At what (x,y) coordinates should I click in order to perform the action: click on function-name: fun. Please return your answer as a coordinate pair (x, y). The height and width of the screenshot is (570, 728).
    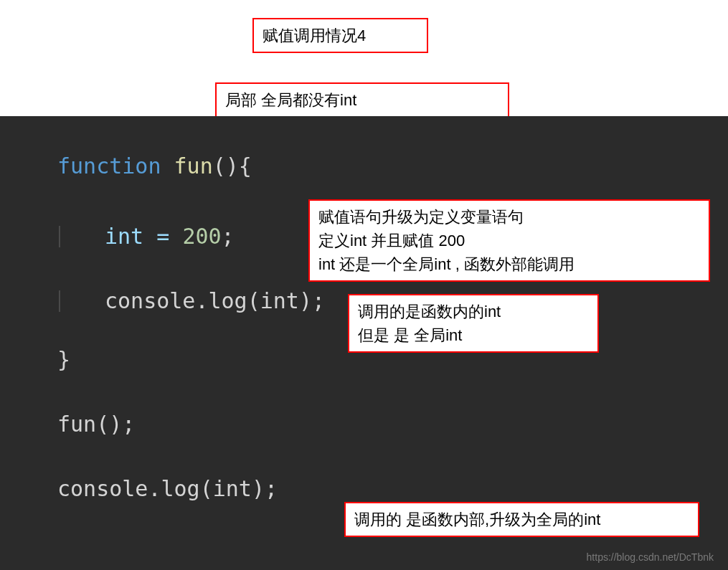
    Looking at the image, I should click on (194, 166).